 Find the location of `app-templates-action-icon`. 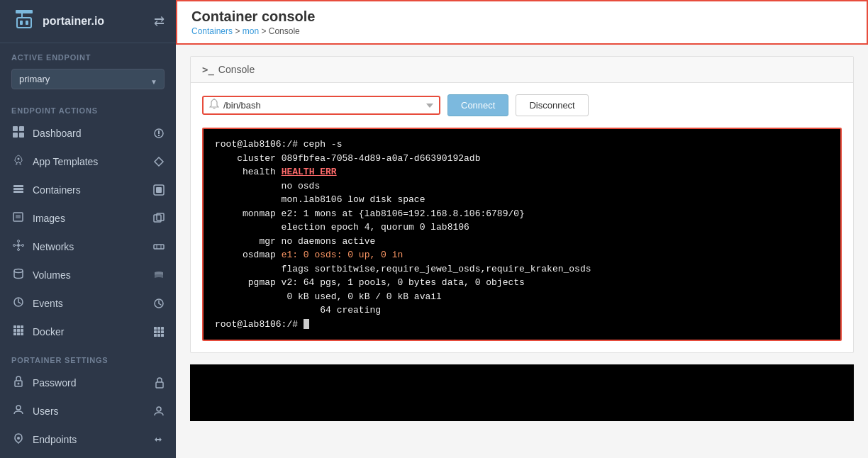

app-templates-action-icon is located at coordinates (159, 162).